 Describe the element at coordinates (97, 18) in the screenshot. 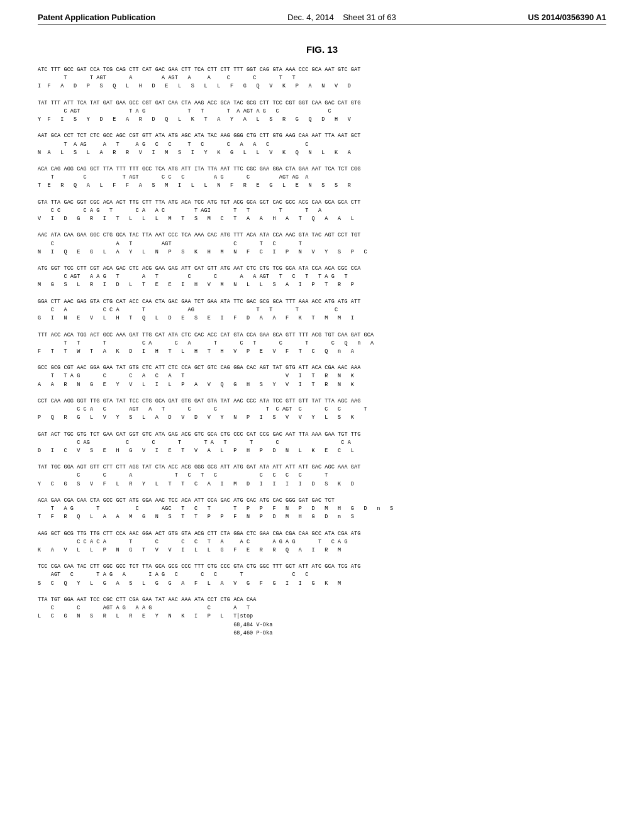

I see `header-left: Patent Application Publication` at that location.